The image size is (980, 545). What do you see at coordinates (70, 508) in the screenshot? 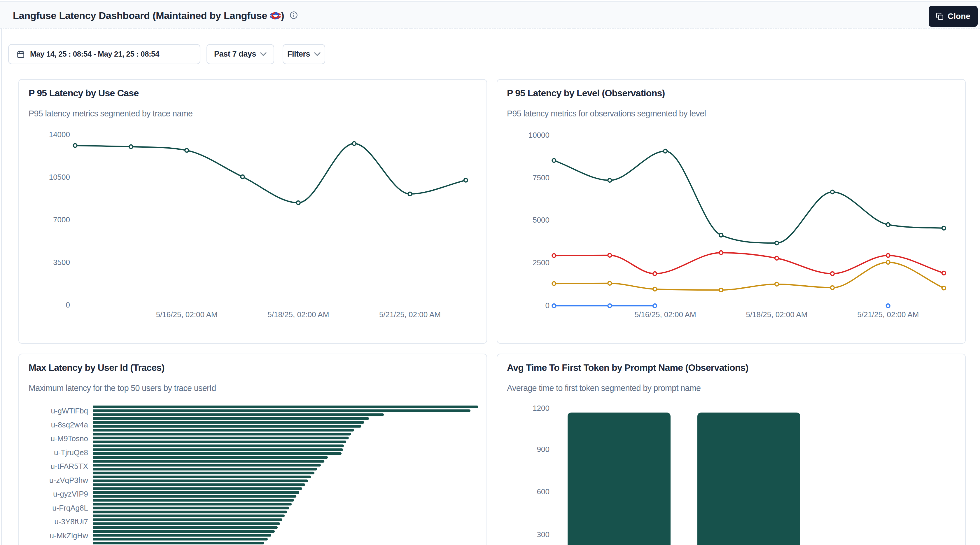
I see `svg-text: u-FrqAg8L` at bounding box center [70, 508].